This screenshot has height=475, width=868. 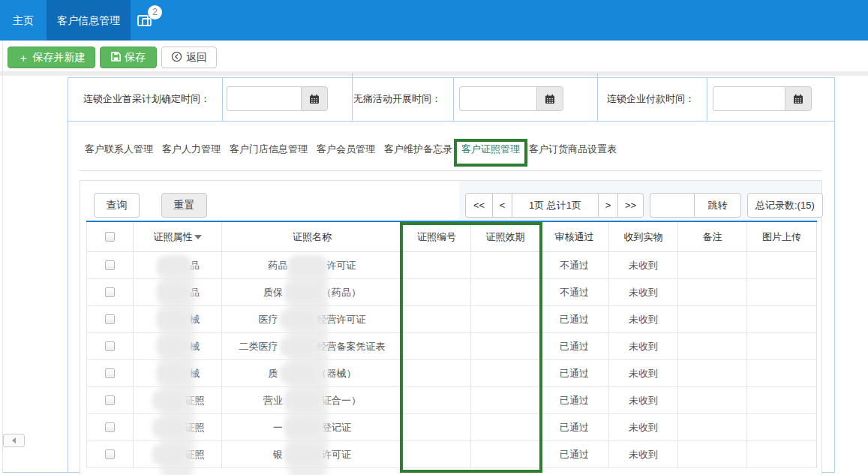 What do you see at coordinates (273, 374) in the screenshot?
I see `license-name-prefix: 质` at bounding box center [273, 374].